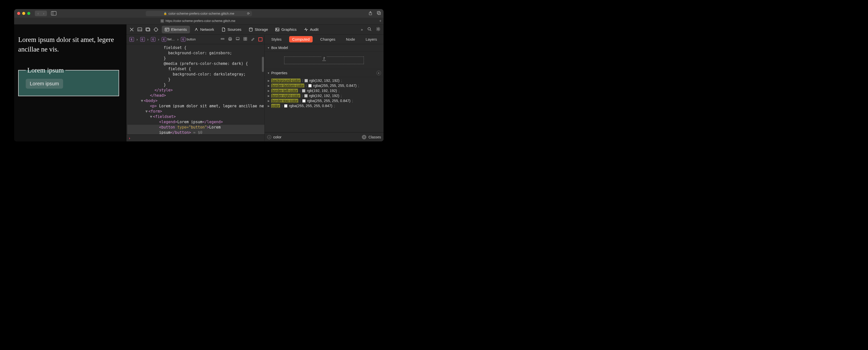 This screenshot has height=350, width=868. I want to click on sidepanel-tabs: Styles Computed Changes Node Layers, so click(324, 39).